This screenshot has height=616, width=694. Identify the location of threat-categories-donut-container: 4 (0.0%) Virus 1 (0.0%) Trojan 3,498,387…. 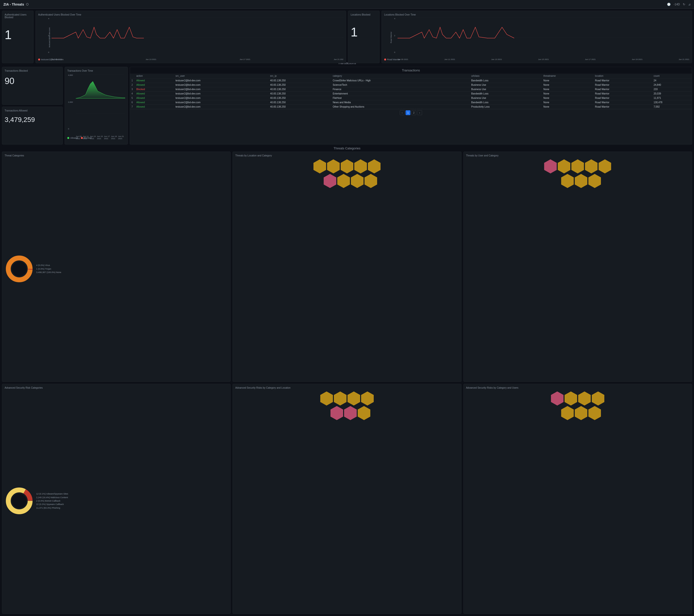
(116, 269).